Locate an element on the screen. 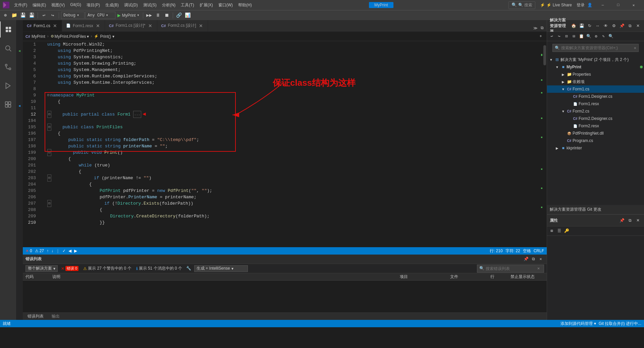 The image size is (644, 348). menu-tools: 工具(T) is located at coordinates (187, 5).